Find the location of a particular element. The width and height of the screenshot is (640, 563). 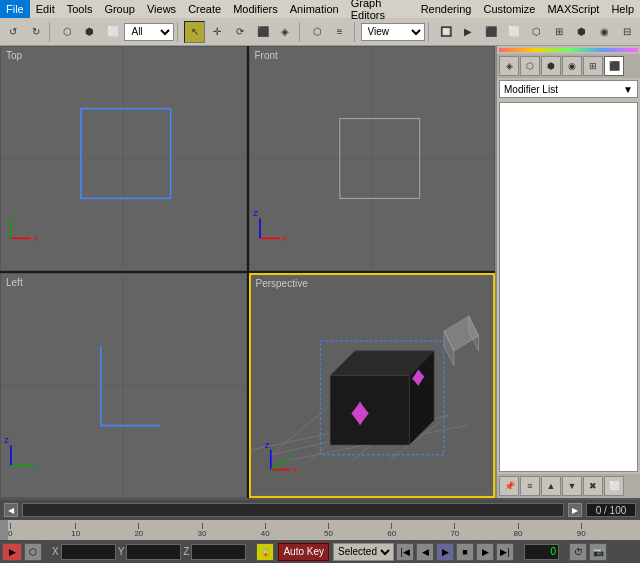

svg-text: X is located at coordinates (284, 238).